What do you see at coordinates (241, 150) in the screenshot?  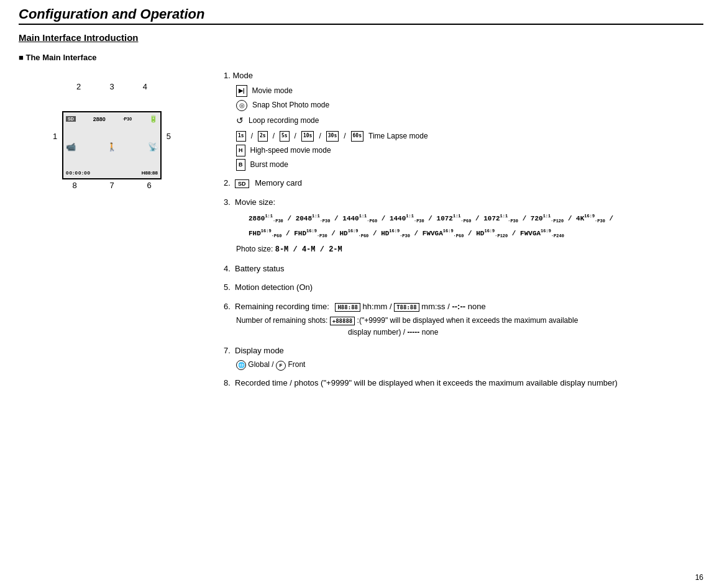 I see `highspeed-icon: H` at bounding box center [241, 150].